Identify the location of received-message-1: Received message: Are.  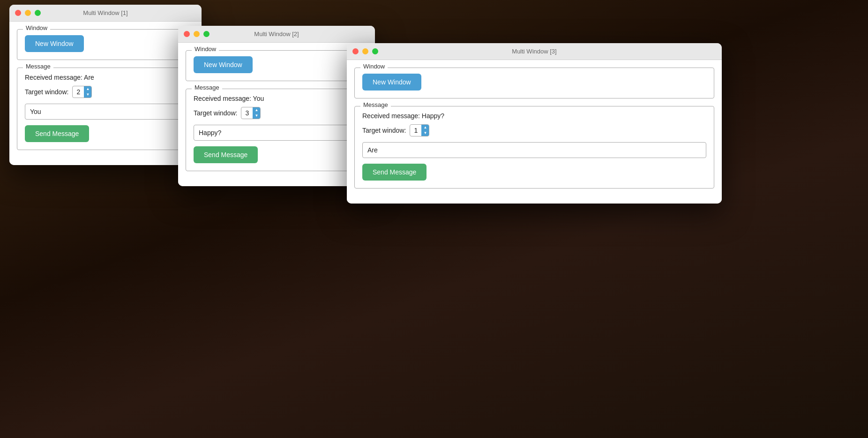
(105, 77).